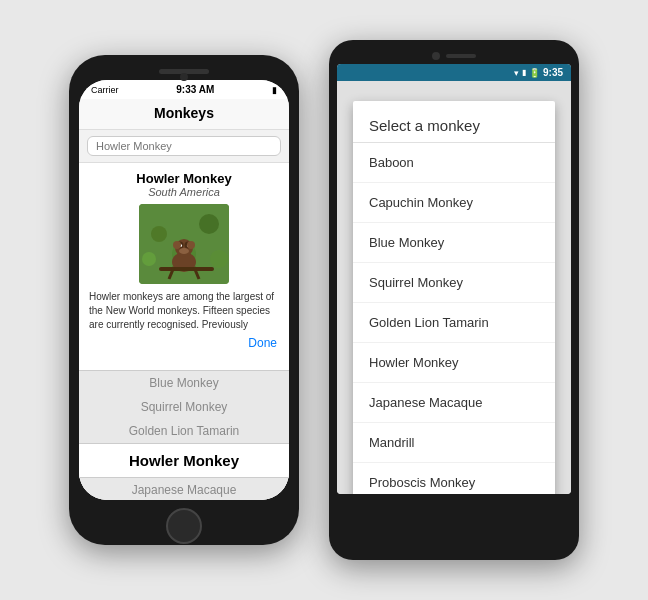 This screenshot has height=600, width=648. I want to click on android-time: 9:35, so click(553, 72).